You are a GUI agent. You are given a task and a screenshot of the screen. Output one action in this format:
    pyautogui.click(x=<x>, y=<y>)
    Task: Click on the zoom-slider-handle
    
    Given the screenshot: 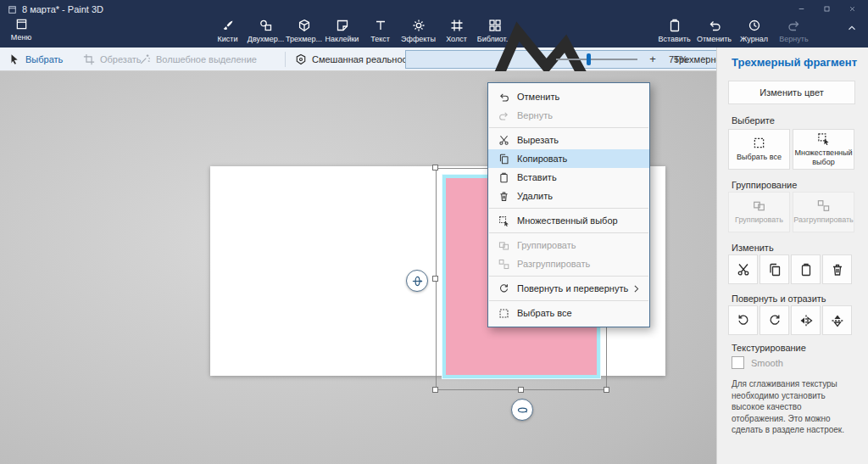 What is the action you would take?
    pyautogui.click(x=588, y=59)
    